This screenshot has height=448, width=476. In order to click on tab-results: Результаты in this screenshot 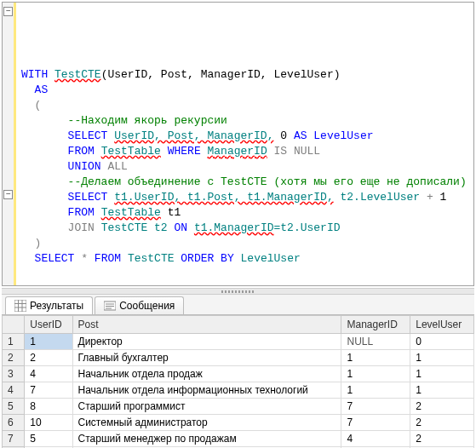, I will do `click(49, 305)`.